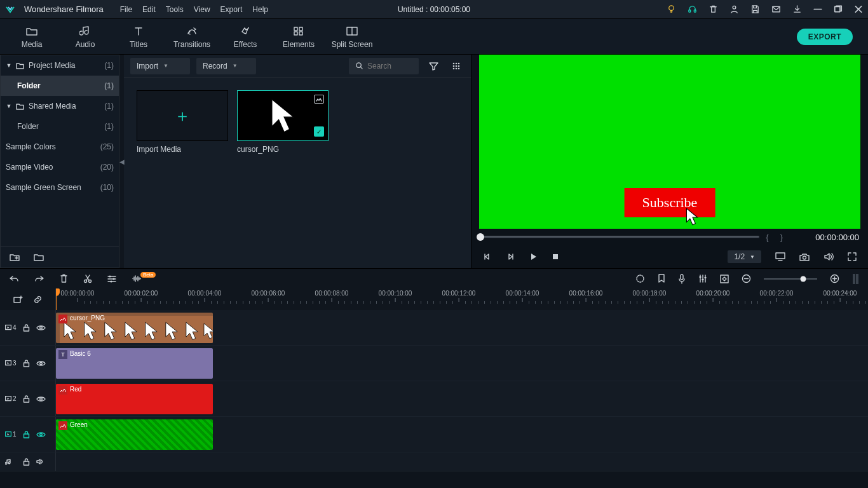  Describe the element at coordinates (231, 10) in the screenshot. I see `menu-export: Export` at that location.